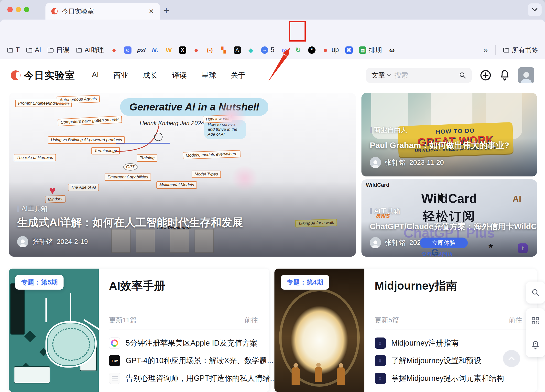 The width and height of the screenshot is (545, 392). Describe the element at coordinates (381, 75) in the screenshot. I see `search-category-select: 文章` at that location.